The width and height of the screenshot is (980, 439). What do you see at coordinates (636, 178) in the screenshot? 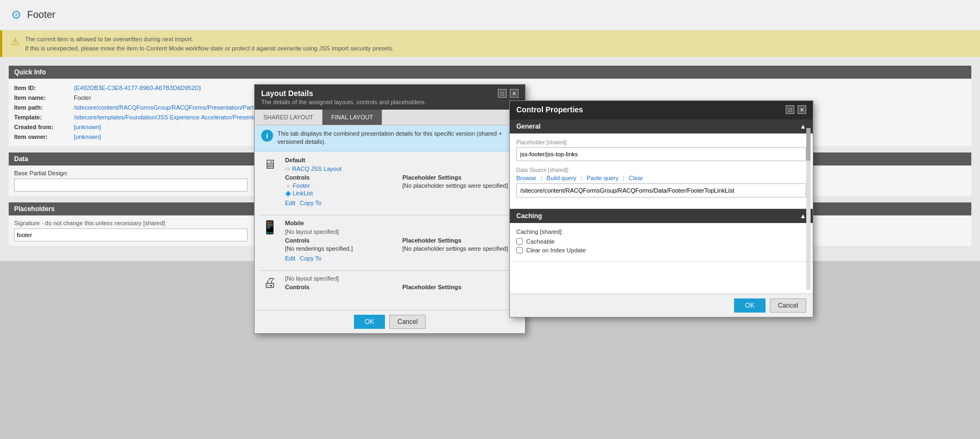
I see `clear-link: Clear` at bounding box center [636, 178].